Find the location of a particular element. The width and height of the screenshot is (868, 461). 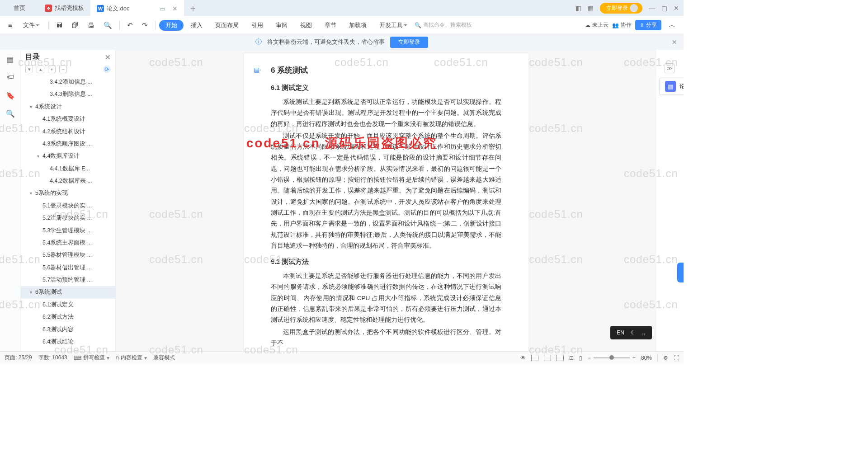

outline-item: 4.3系统顺序图设 ... is located at coordinates (68, 144).